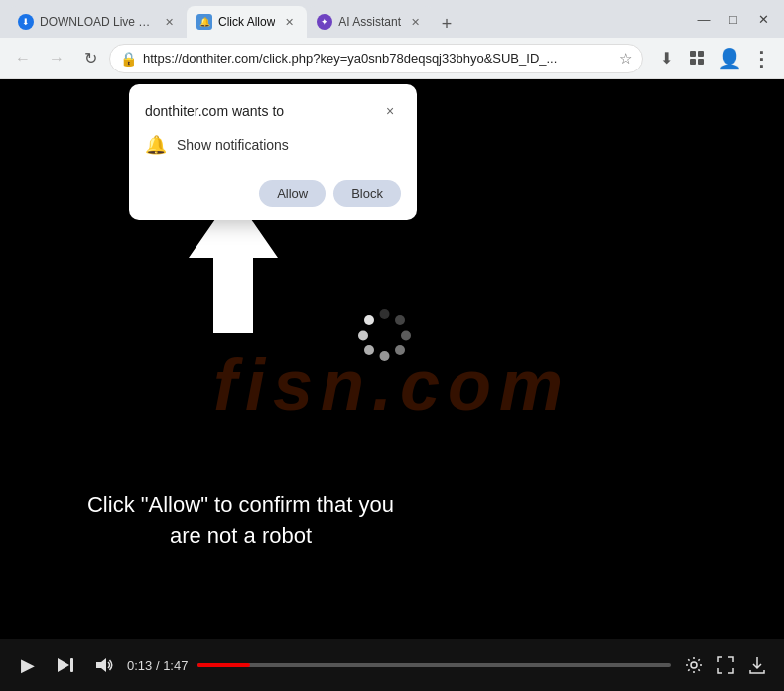 This screenshot has height=691, width=784. What do you see at coordinates (232, 145) in the screenshot?
I see `permission-label: Show notifications` at bounding box center [232, 145].